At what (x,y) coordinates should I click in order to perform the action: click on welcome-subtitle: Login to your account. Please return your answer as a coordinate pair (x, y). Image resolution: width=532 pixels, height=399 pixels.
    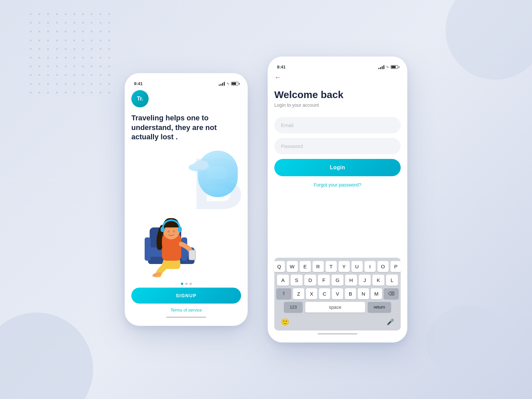
    Looking at the image, I should click on (337, 105).